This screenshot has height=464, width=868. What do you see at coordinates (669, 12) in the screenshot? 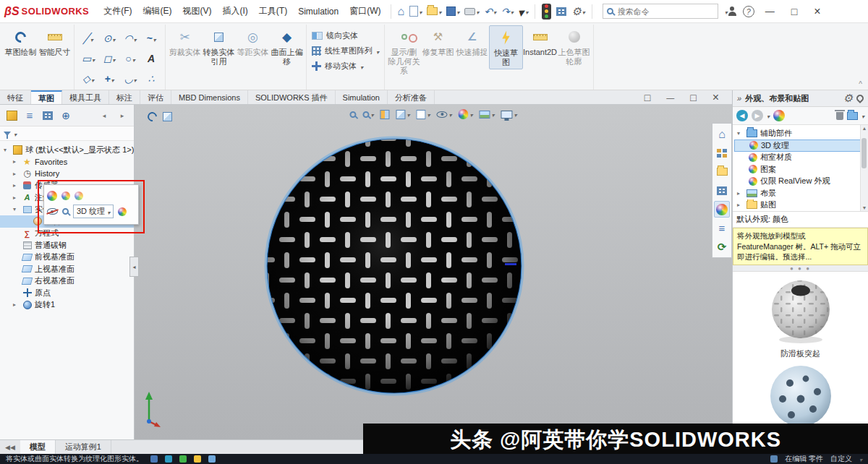
I see `search-input` at bounding box center [669, 12].